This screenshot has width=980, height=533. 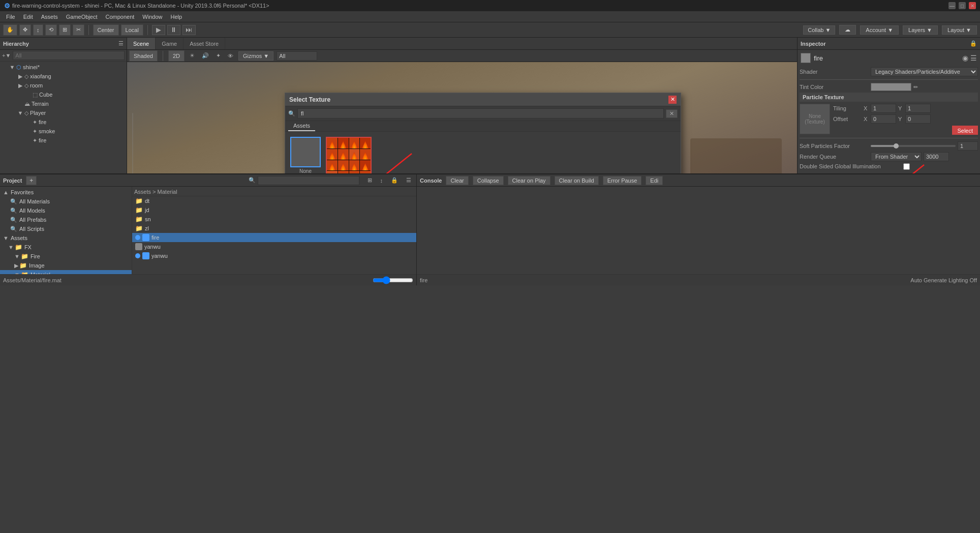 What do you see at coordinates (274, 238) in the screenshot?
I see `asset-fire-material: fire` at bounding box center [274, 238].